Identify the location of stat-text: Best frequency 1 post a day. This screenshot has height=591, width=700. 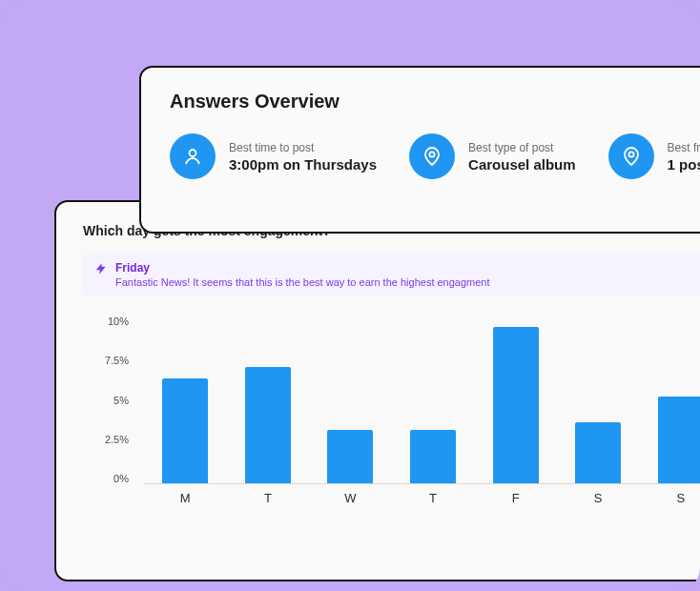
(684, 156).